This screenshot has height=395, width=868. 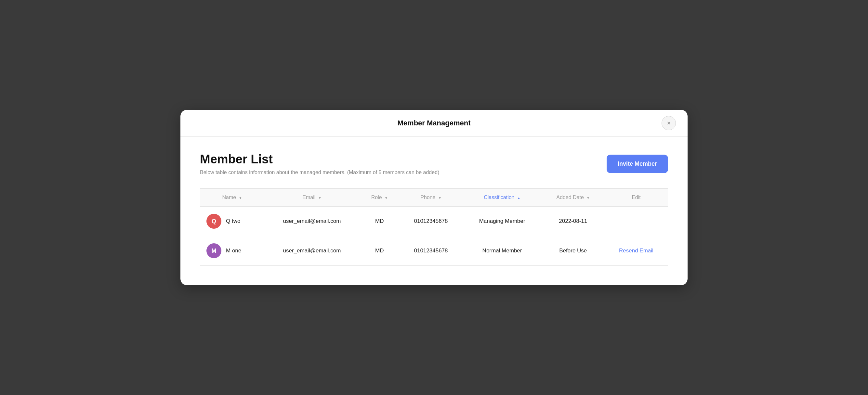 I want to click on cell-role-0: MD, so click(x=379, y=222).